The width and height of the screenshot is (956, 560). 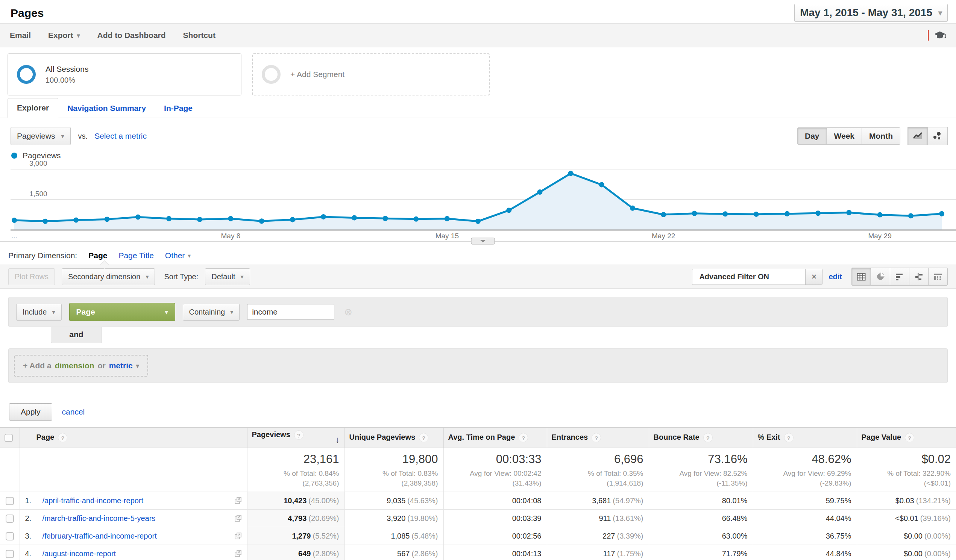 I want to click on tab-explorer: Explorer, so click(x=33, y=108).